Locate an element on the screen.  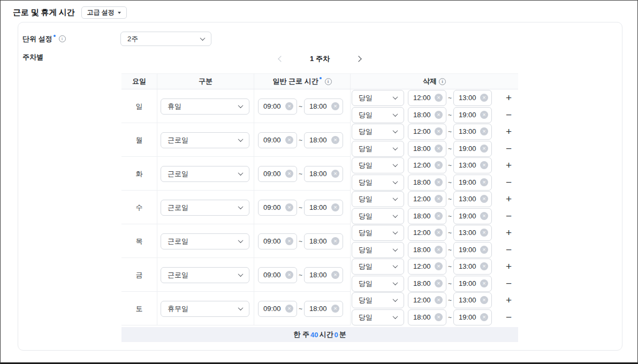
chevron-right-icon is located at coordinates (359, 59).